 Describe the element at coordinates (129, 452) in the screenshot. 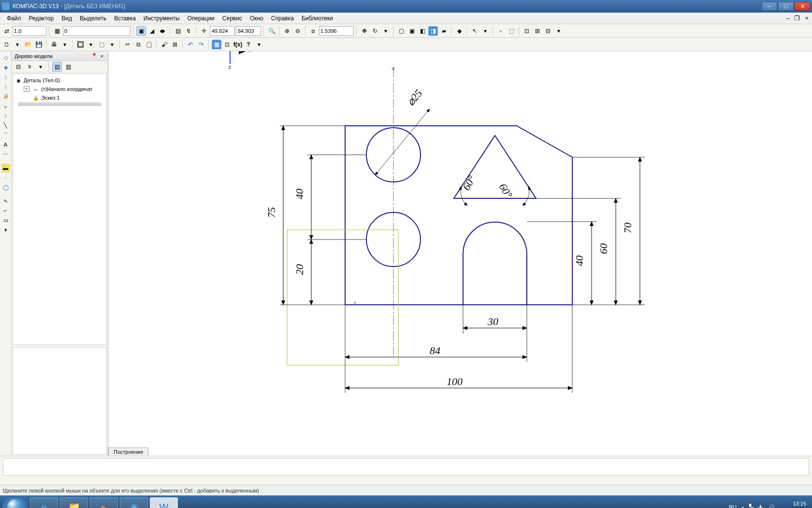

I see `tab-construction: Построение` at that location.